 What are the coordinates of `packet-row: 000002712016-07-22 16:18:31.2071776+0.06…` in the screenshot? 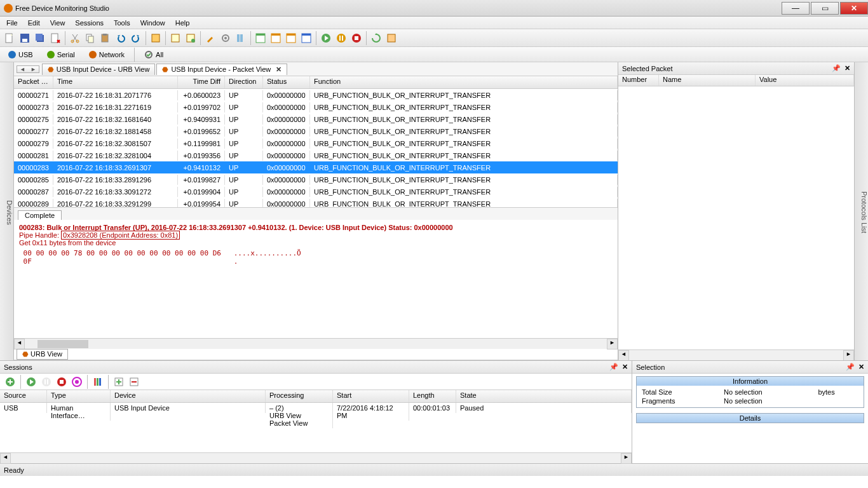 It's located at (316, 95).